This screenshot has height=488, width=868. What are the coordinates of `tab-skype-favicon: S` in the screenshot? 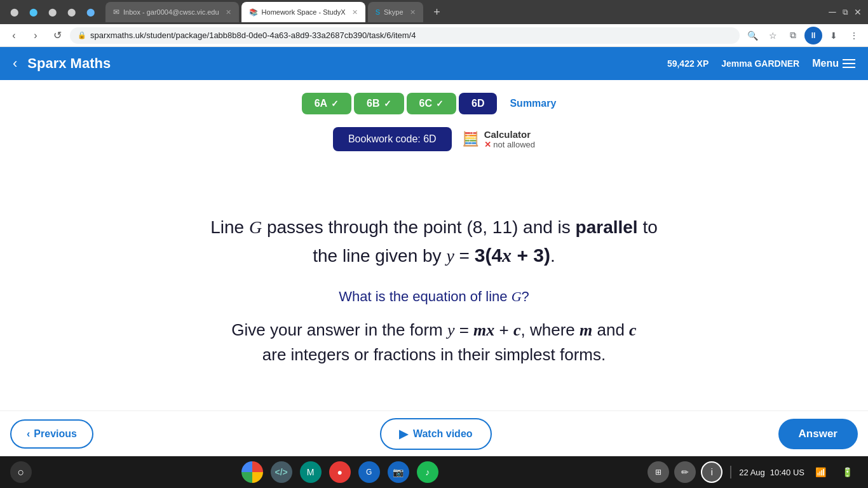 It's located at (377, 12).